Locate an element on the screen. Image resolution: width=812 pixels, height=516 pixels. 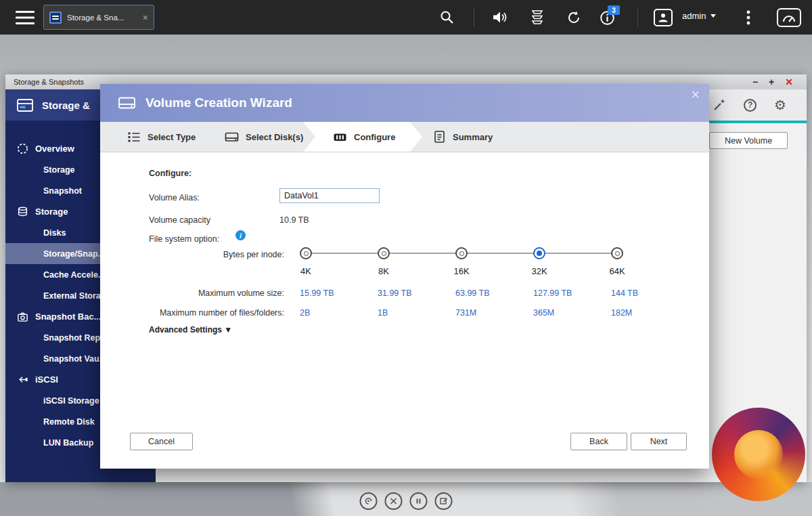
sidebar-item-label: Cache Accele... is located at coordinates (74, 275).